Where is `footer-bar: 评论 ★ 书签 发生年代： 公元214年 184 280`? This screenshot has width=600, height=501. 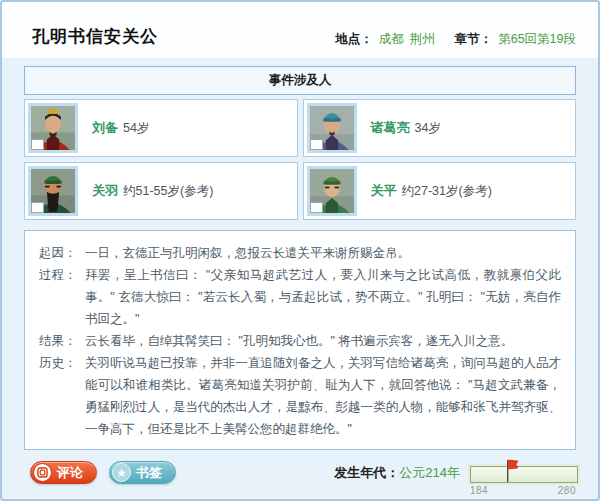 footer-bar: 评论 ★ 书签 发生年代： 公元214年 184 280 is located at coordinates (300, 472).